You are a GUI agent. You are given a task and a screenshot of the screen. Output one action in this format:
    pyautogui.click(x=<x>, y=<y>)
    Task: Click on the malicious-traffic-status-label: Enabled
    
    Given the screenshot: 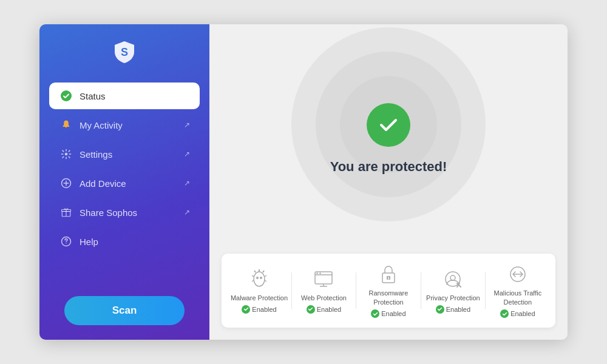 What is the action you would take?
    pyautogui.click(x=523, y=314)
    